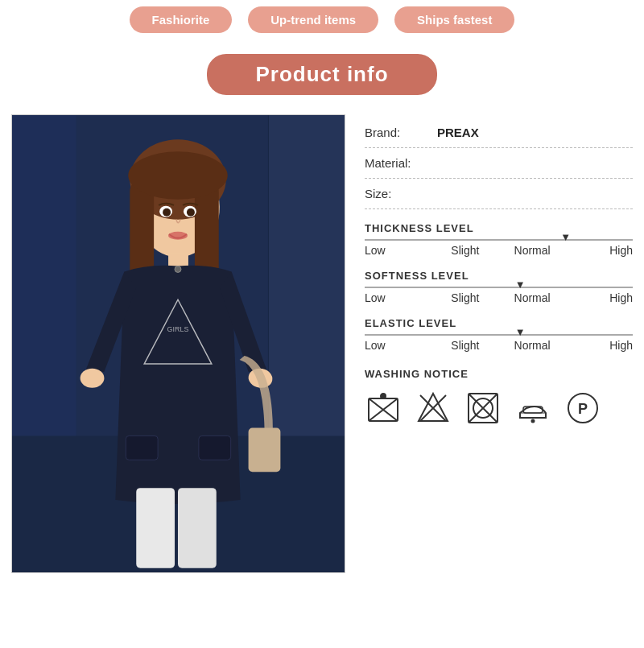 The height and width of the screenshot is (648, 644). Describe the element at coordinates (398, 298) in the screenshot. I see `softness-low: Low` at that location.